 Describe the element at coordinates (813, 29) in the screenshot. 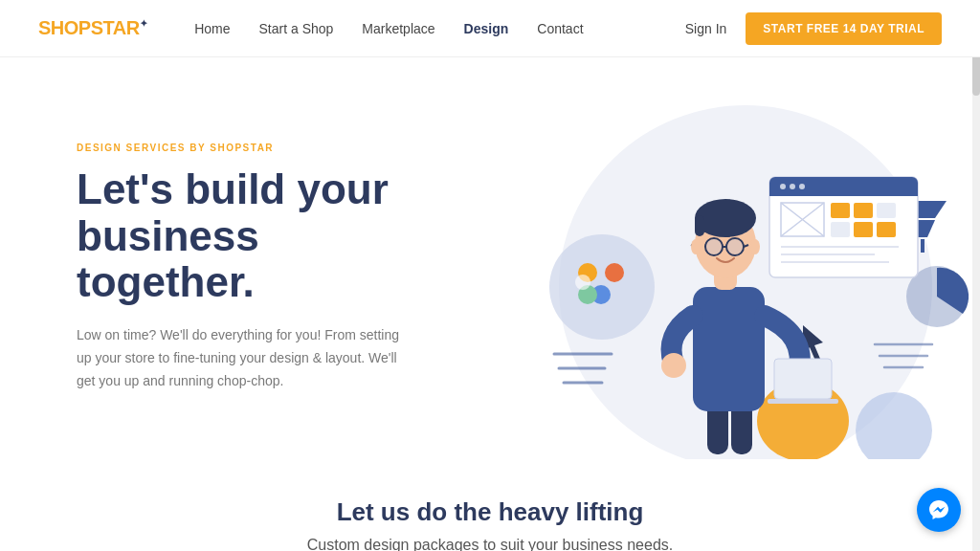

I see `nav-right: Sign In START FREE 14 DAY TRIAL` at that location.